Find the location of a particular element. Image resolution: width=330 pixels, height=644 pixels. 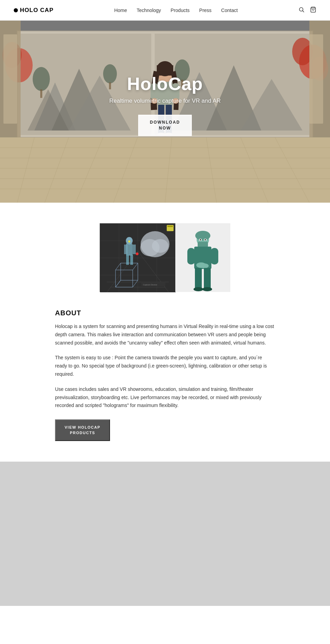

scan-svg: Capture Device is located at coordinates (138, 258).